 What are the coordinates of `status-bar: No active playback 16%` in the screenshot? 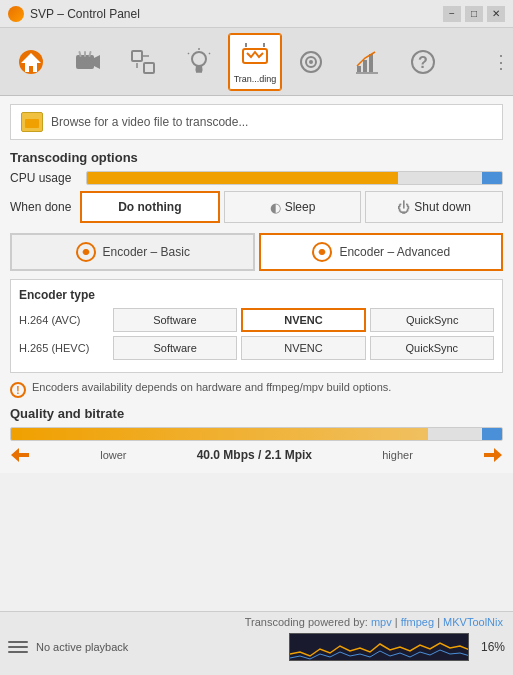 It's located at (256, 647).